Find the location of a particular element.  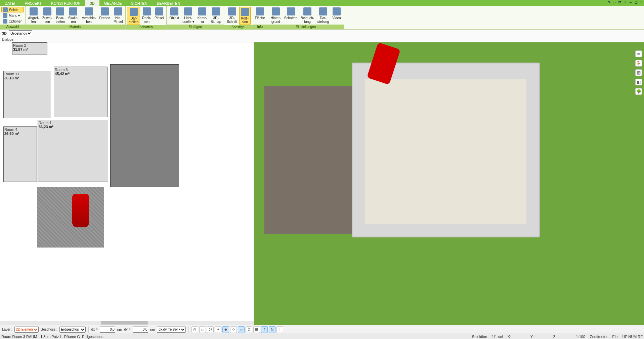

bottom-snap1-icon: ✦ is located at coordinates (218, 330).